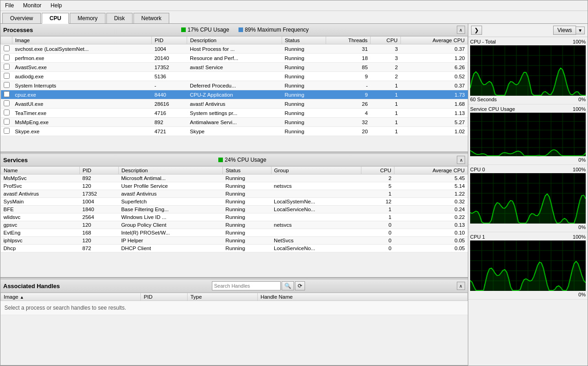 The height and width of the screenshot is (366, 588). What do you see at coordinates (434, 104) in the screenshot?
I see `process-avg-cpu: 1.68` at bounding box center [434, 104].